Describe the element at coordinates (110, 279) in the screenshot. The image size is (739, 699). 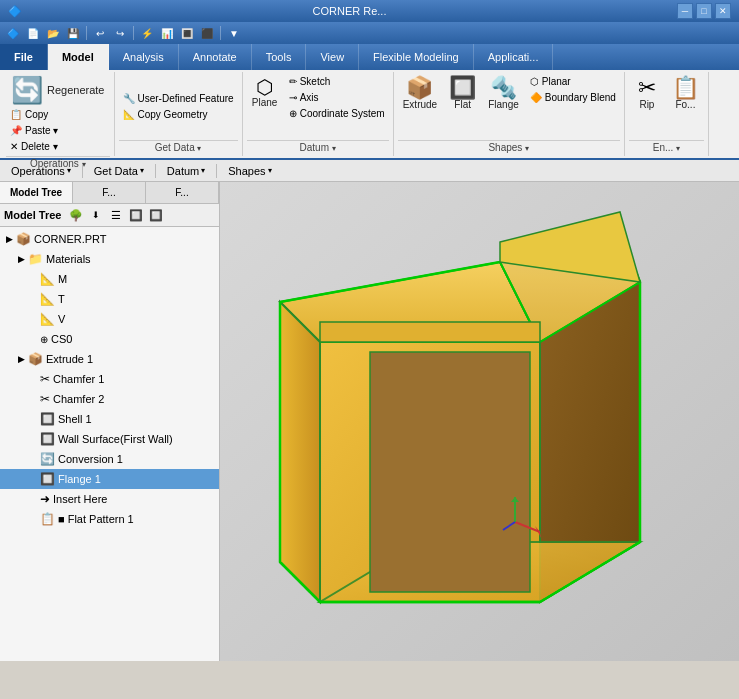
I see `tree-item-m: 📐 M` at that location.